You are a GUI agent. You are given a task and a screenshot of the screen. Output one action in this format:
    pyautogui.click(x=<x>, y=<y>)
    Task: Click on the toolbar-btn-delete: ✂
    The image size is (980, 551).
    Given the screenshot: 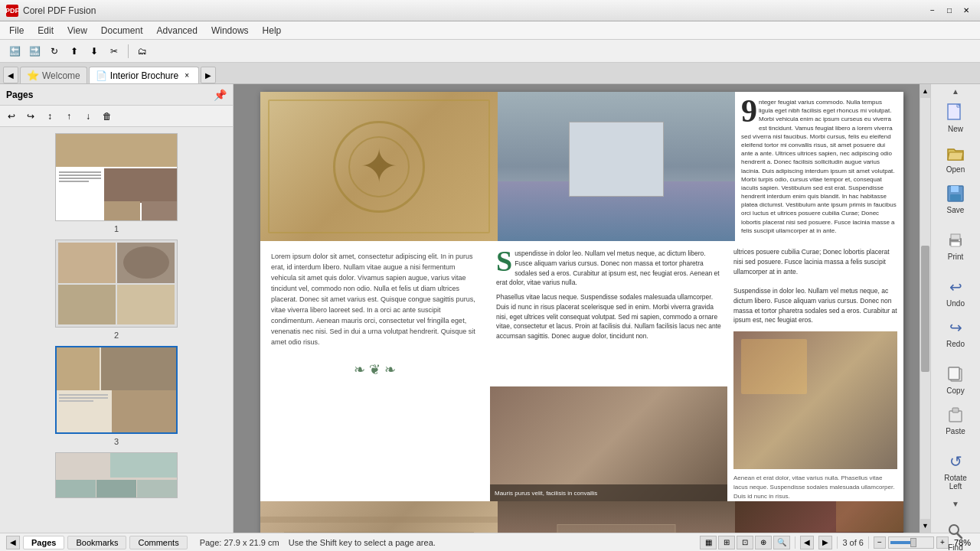 What is the action you would take?
    pyautogui.click(x=114, y=51)
    